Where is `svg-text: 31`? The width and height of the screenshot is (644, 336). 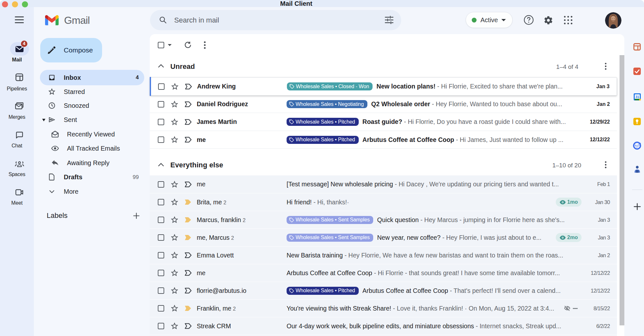
svg-text: 31 is located at coordinates (637, 97).